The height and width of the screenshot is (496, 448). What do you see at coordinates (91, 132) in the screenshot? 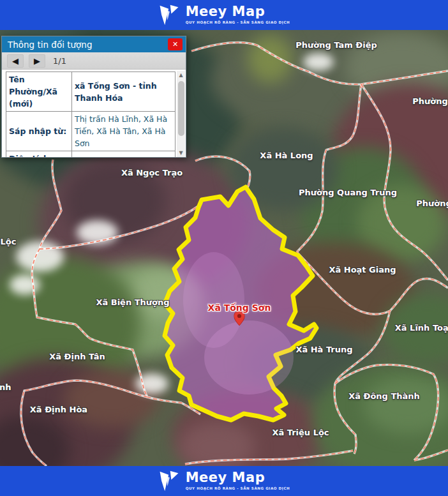
I see `table-row: Sáp nhập từ: Thị trấn Hà Lĩnh, Xã Hà Tiế…` at bounding box center [91, 132].